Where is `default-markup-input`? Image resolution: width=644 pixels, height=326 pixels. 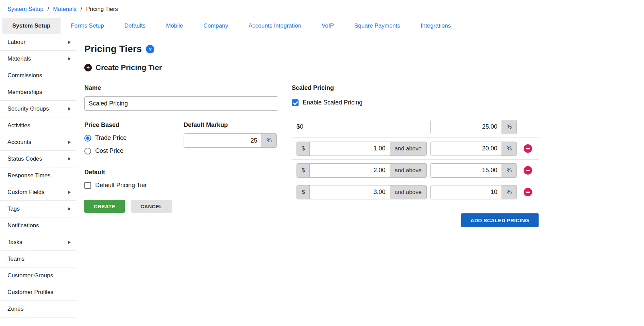 default-markup-input is located at coordinates (223, 141).